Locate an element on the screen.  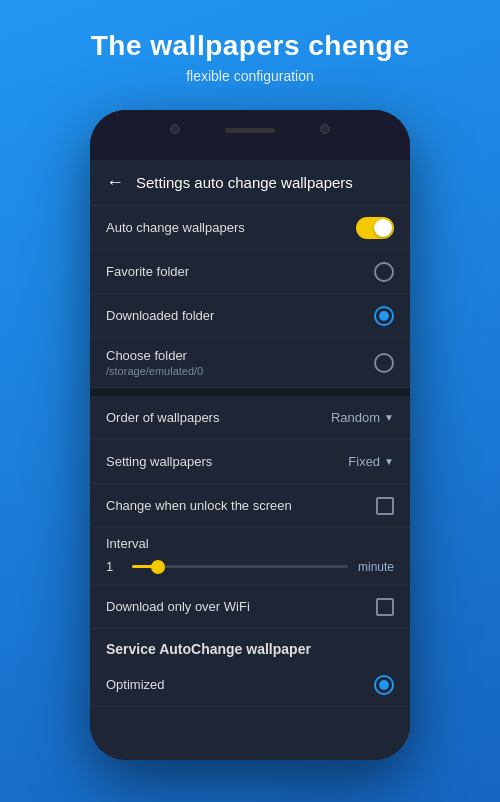
back-button: ← is located at coordinates (115, 182).